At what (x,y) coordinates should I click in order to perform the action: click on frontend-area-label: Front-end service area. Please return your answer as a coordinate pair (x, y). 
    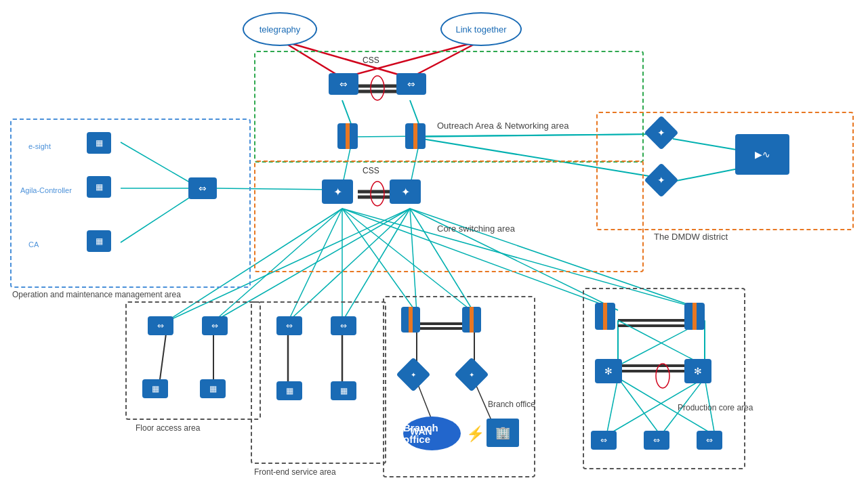
    Looking at the image, I should click on (295, 472).